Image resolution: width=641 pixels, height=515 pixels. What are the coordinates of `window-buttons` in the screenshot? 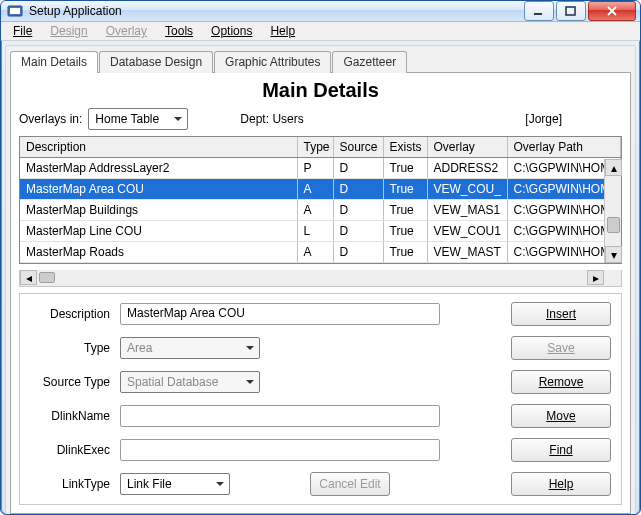 It's located at (580, 11).